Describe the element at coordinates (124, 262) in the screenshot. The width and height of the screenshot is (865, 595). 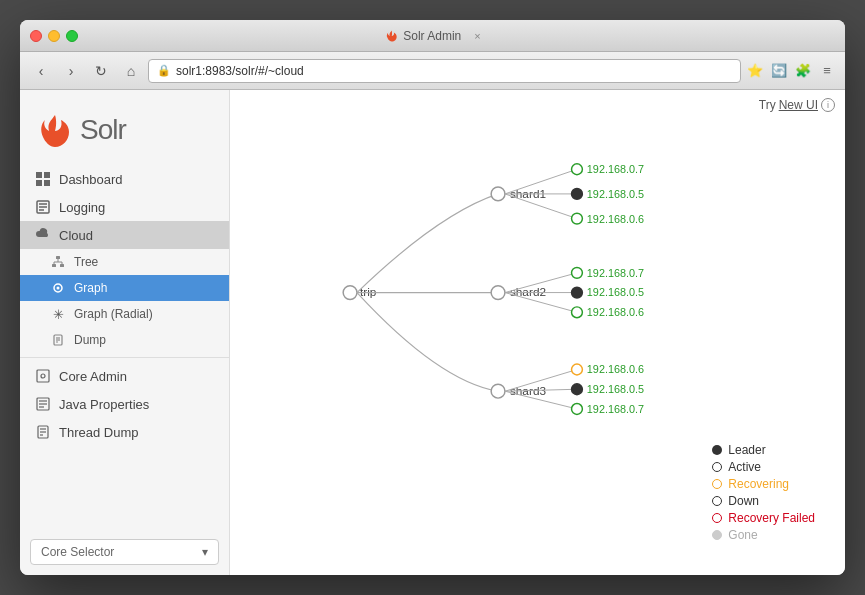
I see `sidebar-subitem-tree: Tree` at that location.